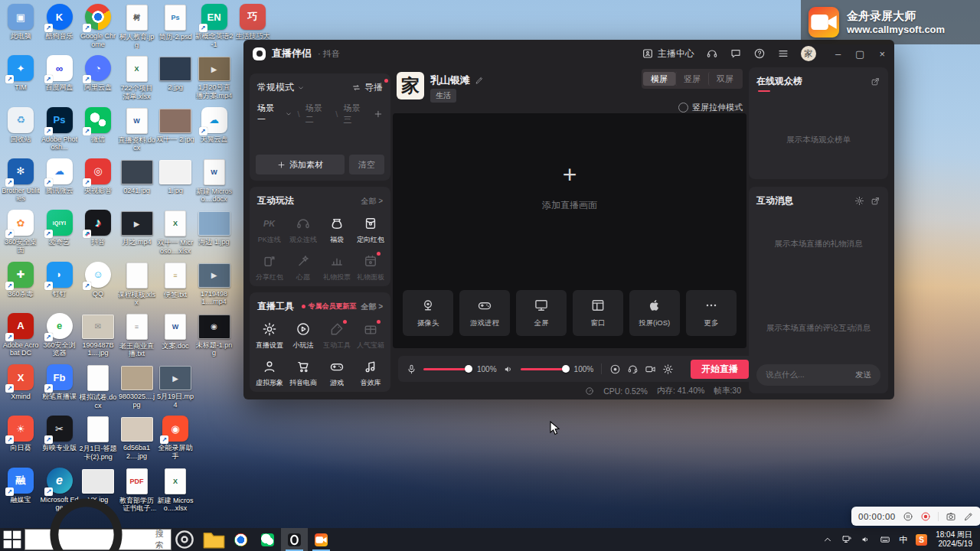 This screenshot has height=551, width=980. I want to click on desktop-icon: 树↗树人教育.jpg, so click(137, 26).